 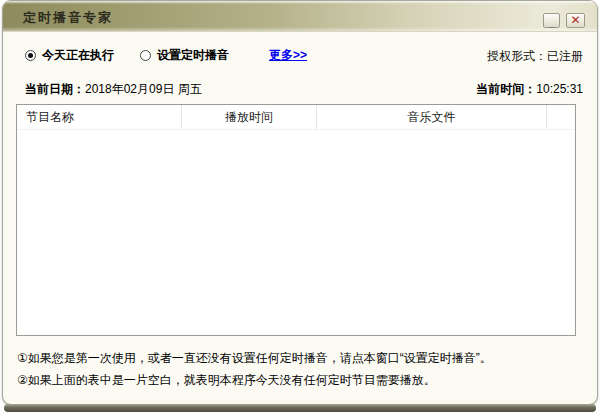 I want to click on help-note-2: ②如果上面的表中是一片空白，就表明本程序今天没有任何定时节目需要播放。, so click(x=302, y=380).